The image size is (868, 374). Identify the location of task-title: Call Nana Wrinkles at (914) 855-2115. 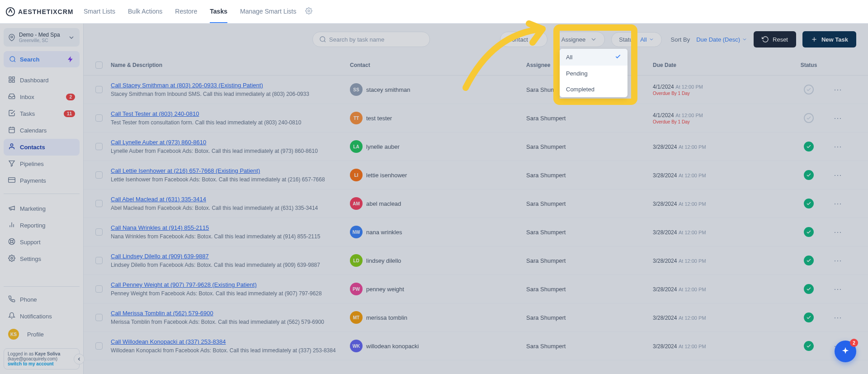
(231, 228).